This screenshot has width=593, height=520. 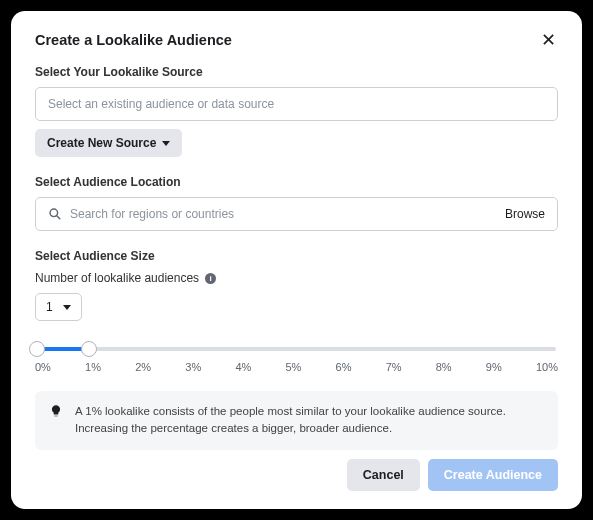 What do you see at coordinates (93, 367) in the screenshot?
I see `slider-tick: 1%` at bounding box center [93, 367].